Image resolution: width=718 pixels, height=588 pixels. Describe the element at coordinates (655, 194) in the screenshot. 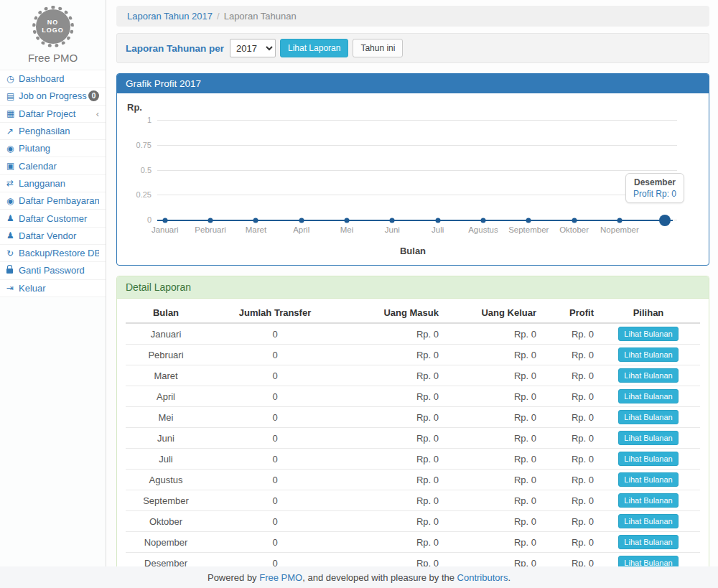

I see `tooltip-value: Profit Rp: 0` at that location.